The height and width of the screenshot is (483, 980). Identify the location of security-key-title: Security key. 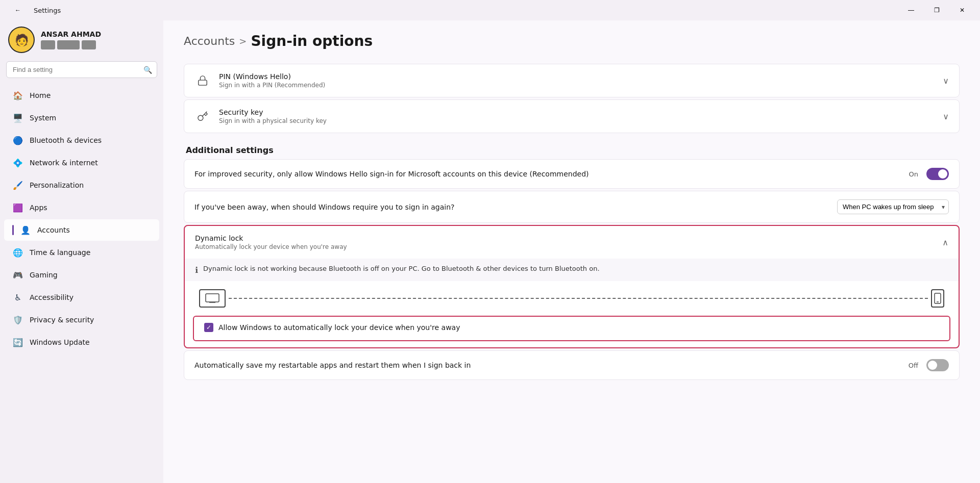
(581, 112).